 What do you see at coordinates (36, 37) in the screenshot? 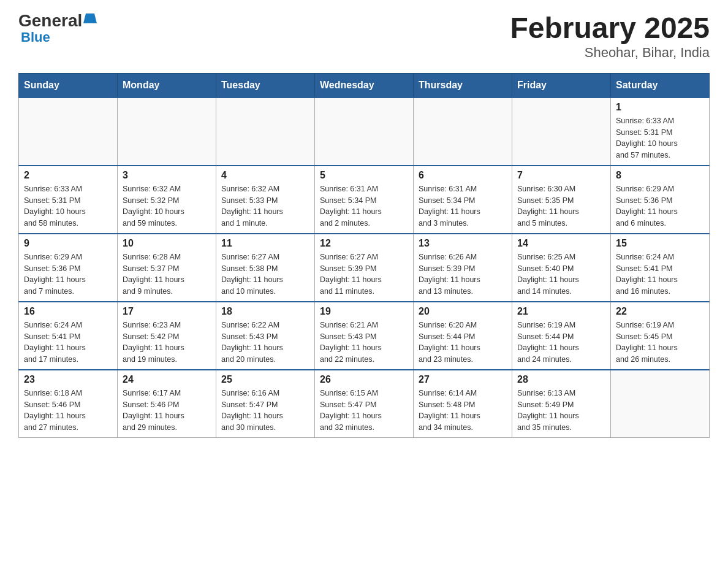
I see `logo-blue-text: Blue` at bounding box center [36, 37].